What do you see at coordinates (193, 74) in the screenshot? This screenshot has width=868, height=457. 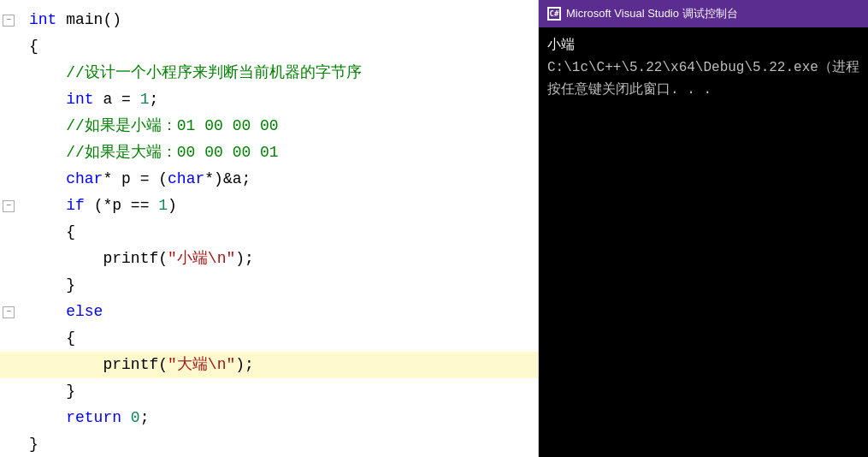 I see `line-code: //设计一个小程序来判断当前机器的字节序` at bounding box center [193, 74].